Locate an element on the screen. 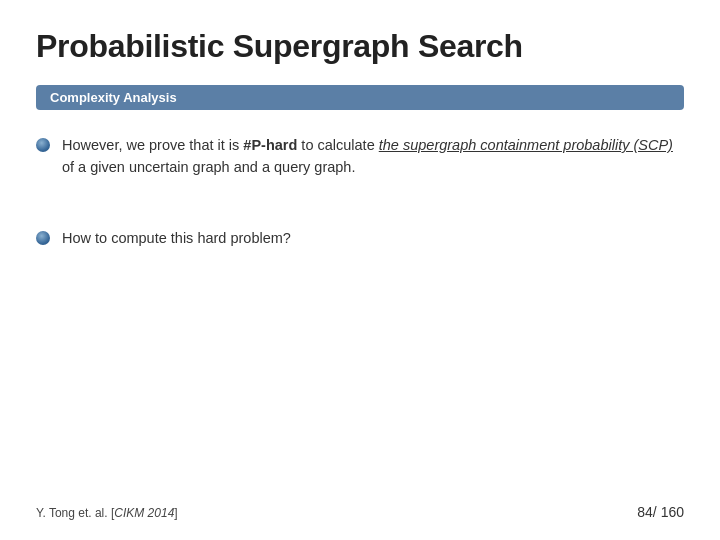 Image resolution: width=720 pixels, height=540 pixels. footer-citation-italic: CIKM 2014 is located at coordinates (144, 513).